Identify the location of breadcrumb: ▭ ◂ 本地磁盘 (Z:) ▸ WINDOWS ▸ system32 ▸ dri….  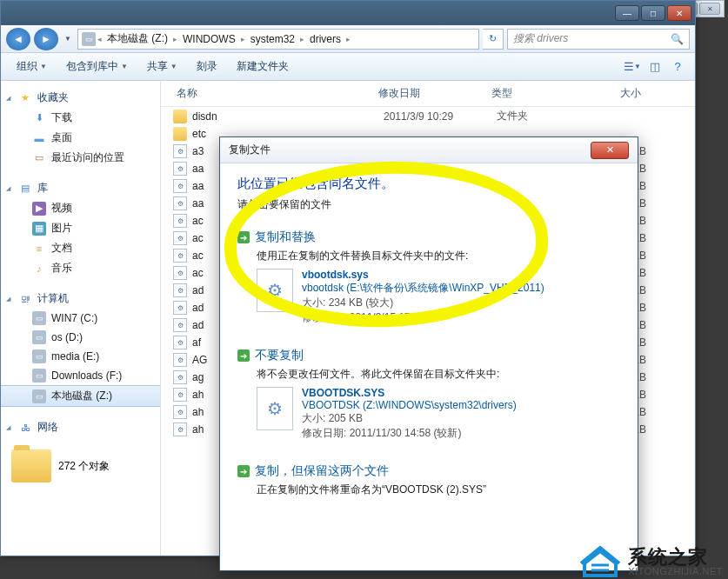
(278, 39).